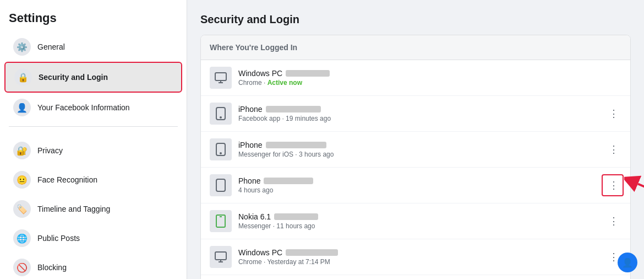 The height and width of the screenshot is (279, 644). I want to click on sidebar-group-2: 🔐 Privacy 😐 Face Recognition 🏷️ Timeline…, so click(94, 207).